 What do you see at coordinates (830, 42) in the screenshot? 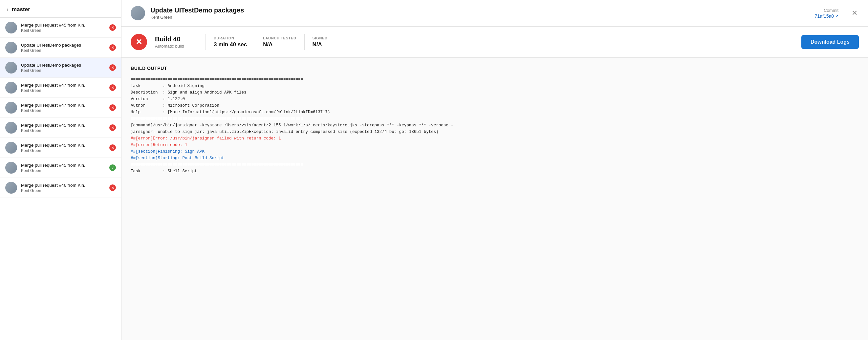
I see `download-logs-button: Download Logs` at bounding box center [830, 42].